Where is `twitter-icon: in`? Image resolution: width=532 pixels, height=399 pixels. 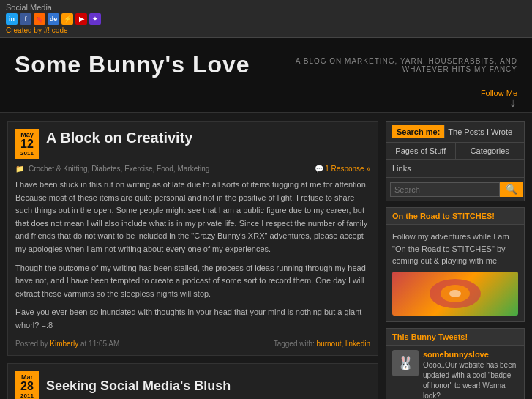
twitter-icon: in is located at coordinates (12, 19).